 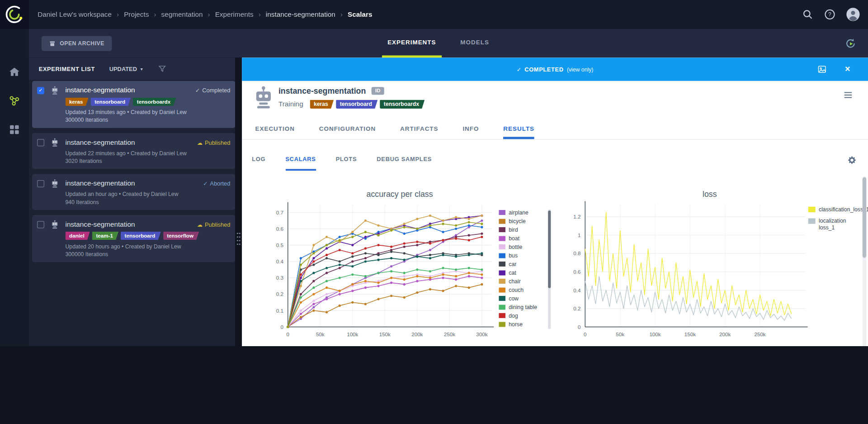 What do you see at coordinates (519, 129) in the screenshot?
I see `tab-results: RESULTS` at bounding box center [519, 129].